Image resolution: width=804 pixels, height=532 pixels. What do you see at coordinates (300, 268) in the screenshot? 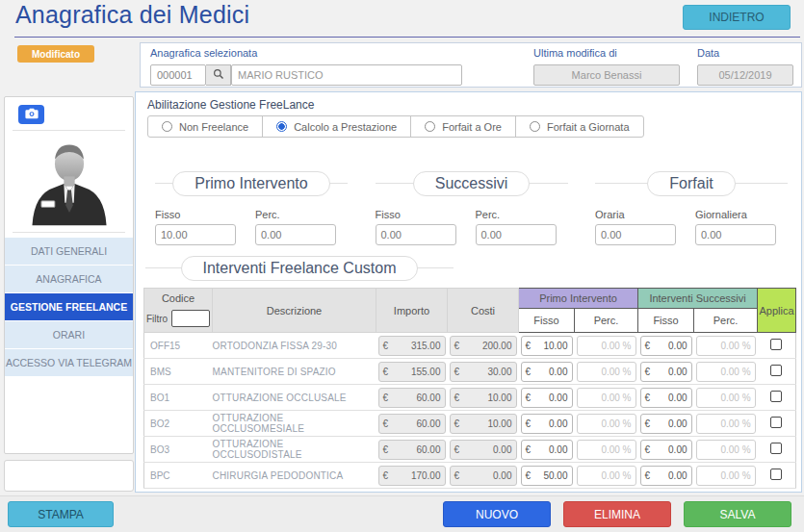
I see `custom-section-title: Interventi Freelance Custom` at bounding box center [300, 268].